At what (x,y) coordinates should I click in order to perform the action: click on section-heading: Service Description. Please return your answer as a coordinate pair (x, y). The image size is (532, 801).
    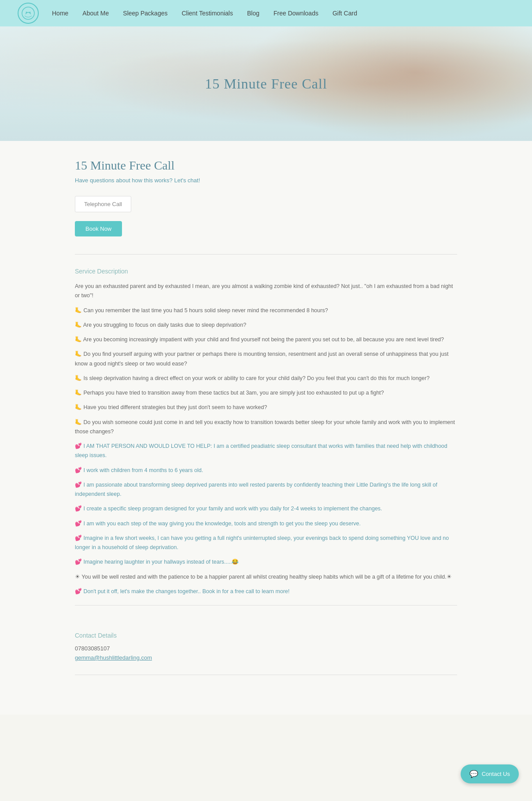
    Looking at the image, I should click on (266, 271).